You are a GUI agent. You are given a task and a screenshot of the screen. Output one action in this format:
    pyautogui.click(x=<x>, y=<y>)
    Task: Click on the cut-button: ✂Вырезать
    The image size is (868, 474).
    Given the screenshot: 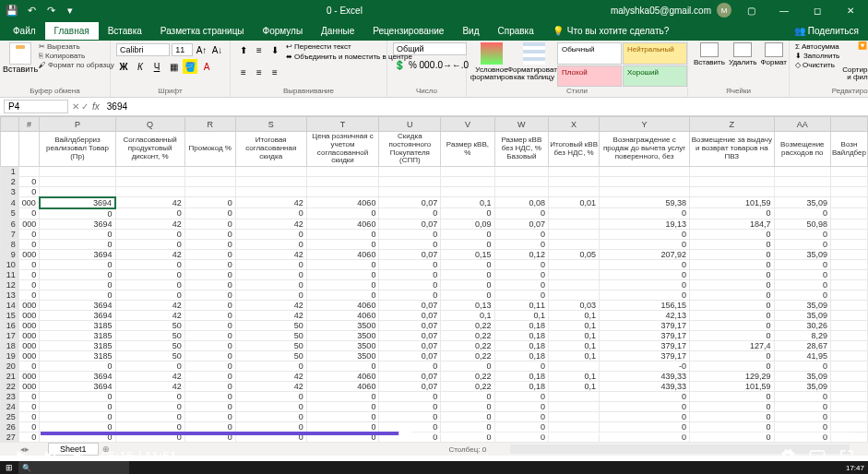 What is the action you would take?
    pyautogui.click(x=77, y=46)
    